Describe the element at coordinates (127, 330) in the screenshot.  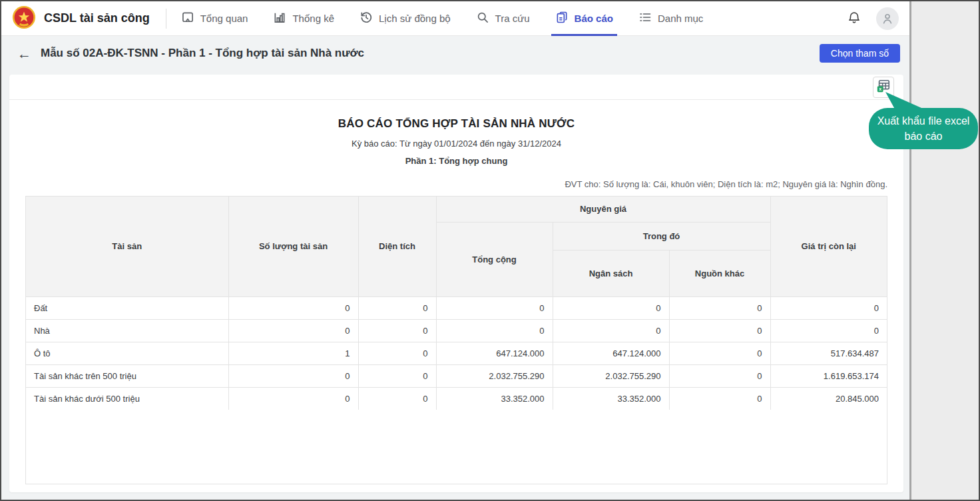
I see `asset-name-cell: Nhà` at that location.